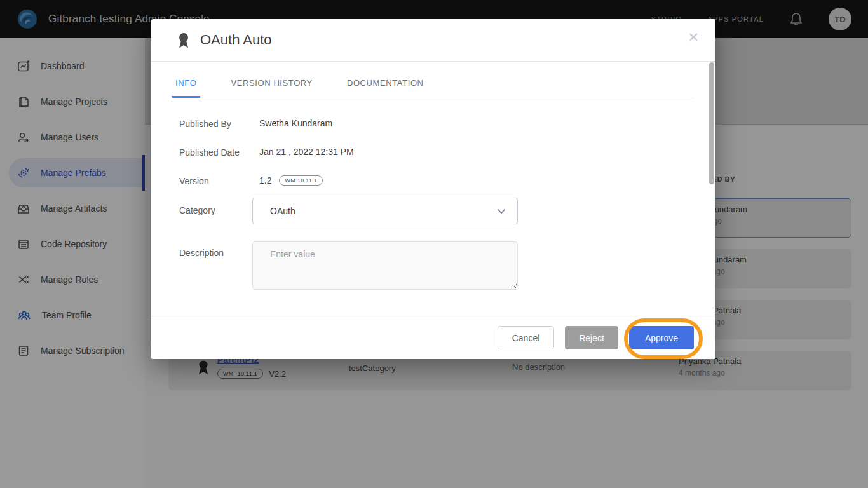  What do you see at coordinates (433, 41) in the screenshot?
I see `modal-header: OAuth Auto ✕` at bounding box center [433, 41].